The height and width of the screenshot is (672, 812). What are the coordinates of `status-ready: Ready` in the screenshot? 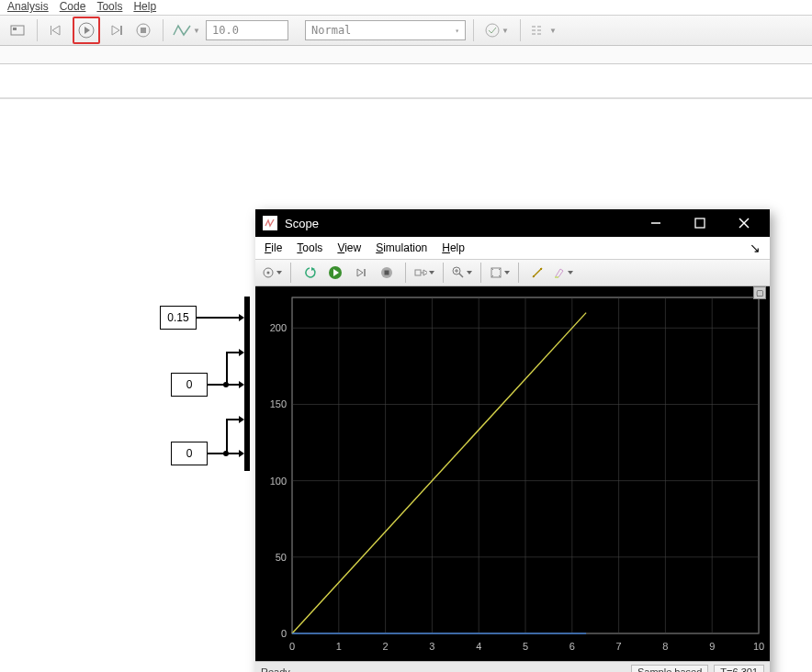 It's located at (276, 670).